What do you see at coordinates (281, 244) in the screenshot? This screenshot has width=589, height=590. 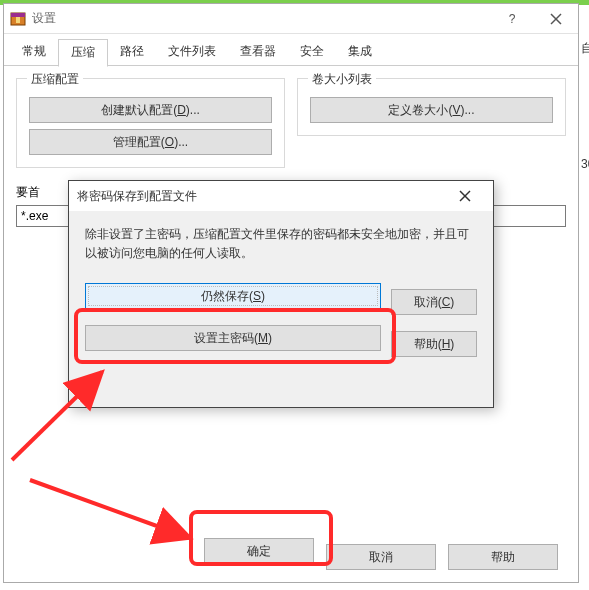 I see `dialog-message: 除非设置了主密码，压缩配置文件里保存的密码都未安全地加密，并且可以被访问您电脑的…` at bounding box center [281, 244].